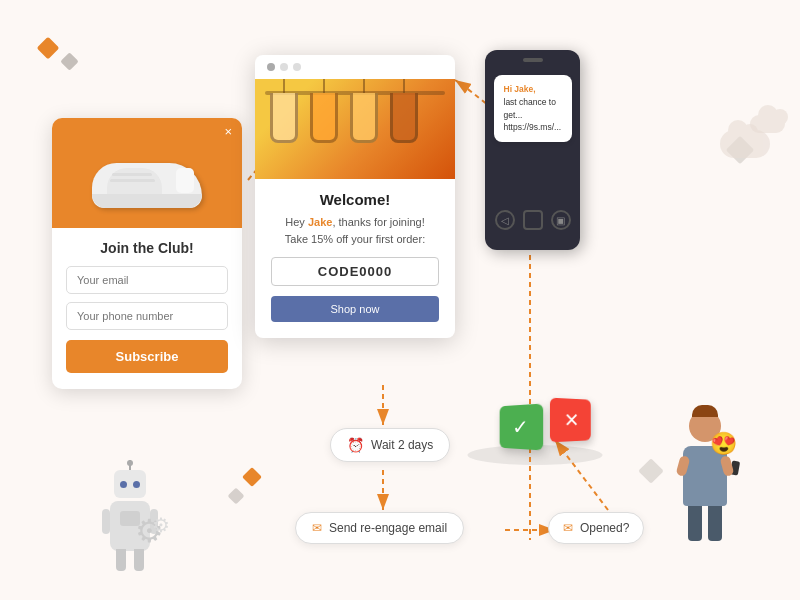  What do you see at coordinates (388, 528) in the screenshot?
I see `send-reengage-label: Send re-engage email` at bounding box center [388, 528].